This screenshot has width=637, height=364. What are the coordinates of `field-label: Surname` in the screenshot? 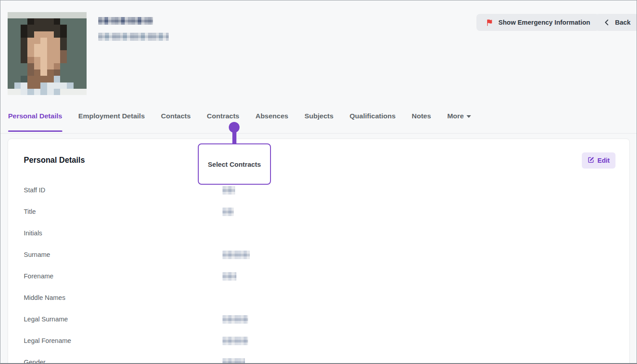 It's located at (123, 255).